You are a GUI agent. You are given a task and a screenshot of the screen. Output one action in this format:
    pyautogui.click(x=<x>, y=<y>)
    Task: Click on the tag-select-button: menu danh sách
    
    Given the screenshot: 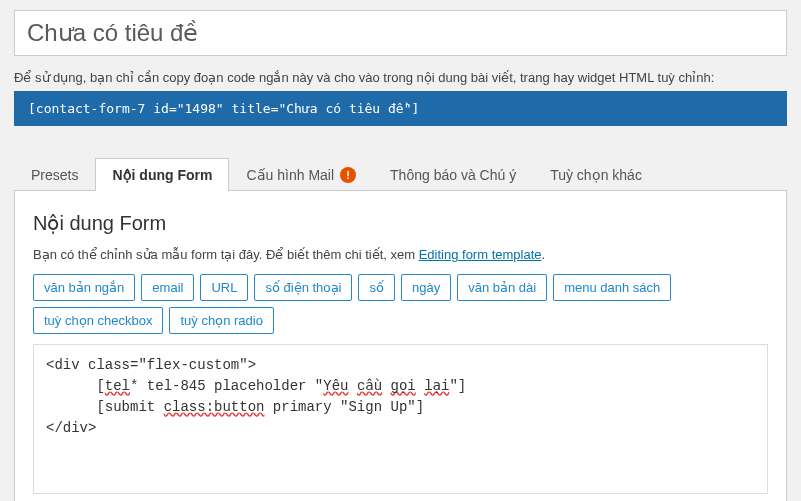 What is the action you would take?
    pyautogui.click(x=612, y=288)
    